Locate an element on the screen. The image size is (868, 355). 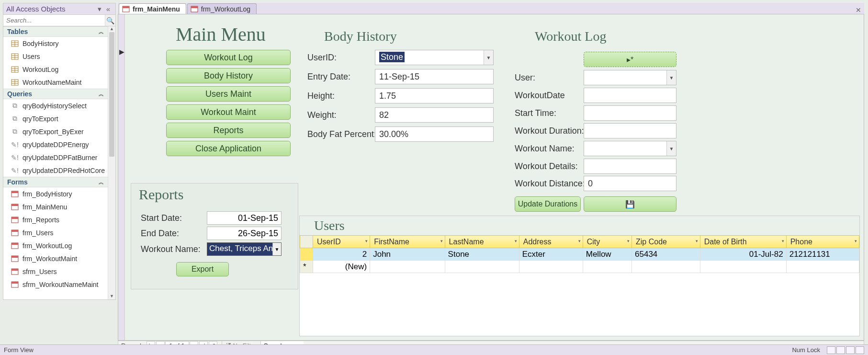
update-durations-button: Update Durations is located at coordinates (548, 204).